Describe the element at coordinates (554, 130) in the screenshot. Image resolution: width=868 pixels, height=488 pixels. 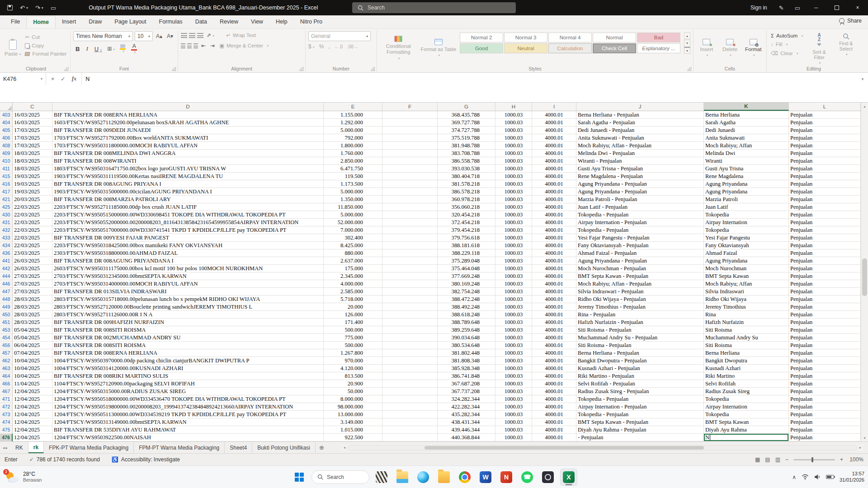
I see `cell-I405: 4000.01` at that location.